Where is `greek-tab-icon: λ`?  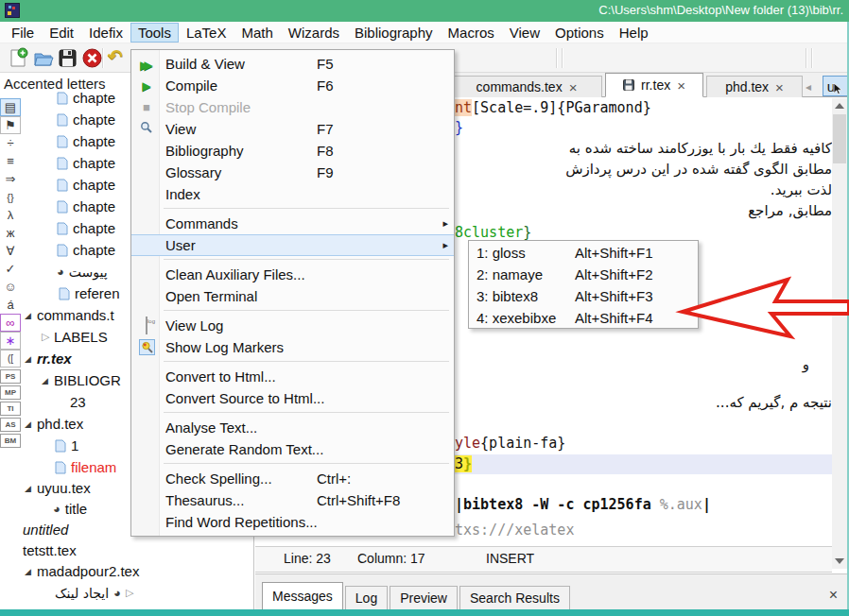 greek-tab-icon: λ is located at coordinates (10, 215).